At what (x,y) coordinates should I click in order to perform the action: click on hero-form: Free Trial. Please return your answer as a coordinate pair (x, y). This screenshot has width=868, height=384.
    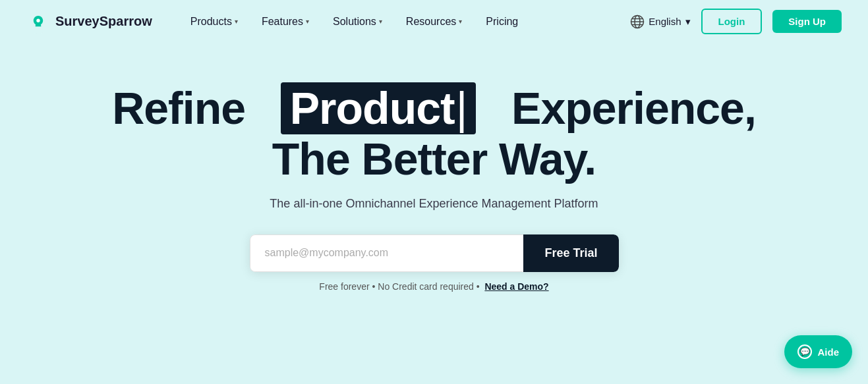
    Looking at the image, I should click on (434, 253).